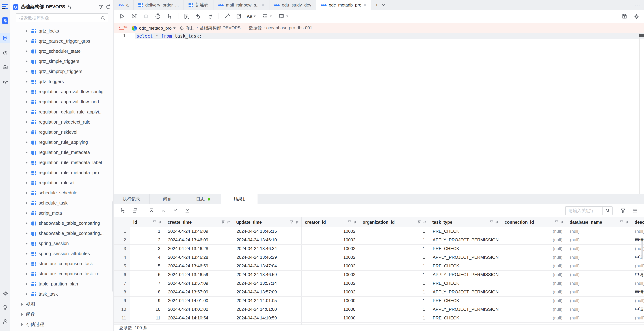  What do you see at coordinates (62, 51) in the screenshot?
I see `tree-table-item: qrtz_scheduler_state` at bounding box center [62, 51].